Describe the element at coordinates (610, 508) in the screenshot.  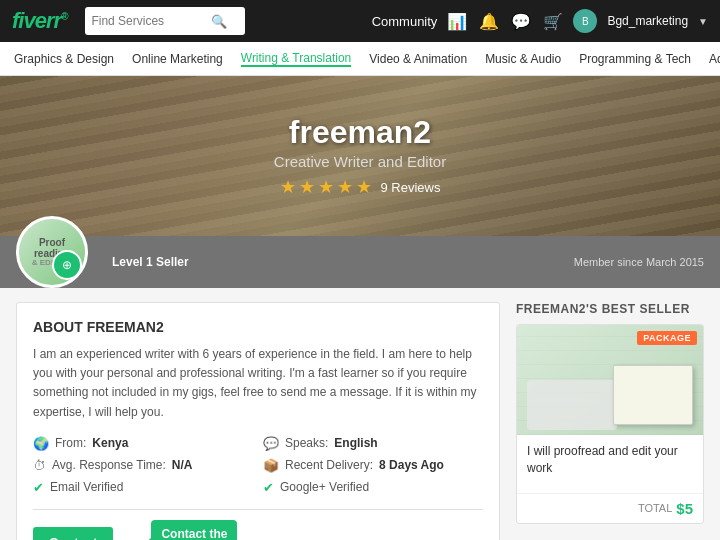
I see `gig-footer: TOTAL $5` at that location.